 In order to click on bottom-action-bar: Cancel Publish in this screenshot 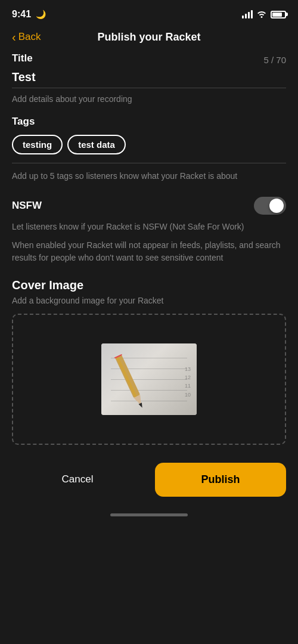, I will do `click(149, 485)`.